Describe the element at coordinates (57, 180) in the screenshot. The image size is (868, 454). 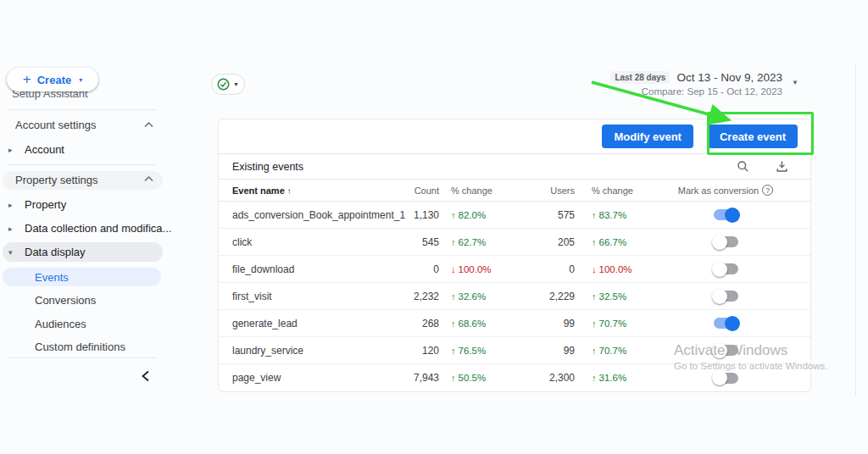
I see `section-label: Property settings` at that location.